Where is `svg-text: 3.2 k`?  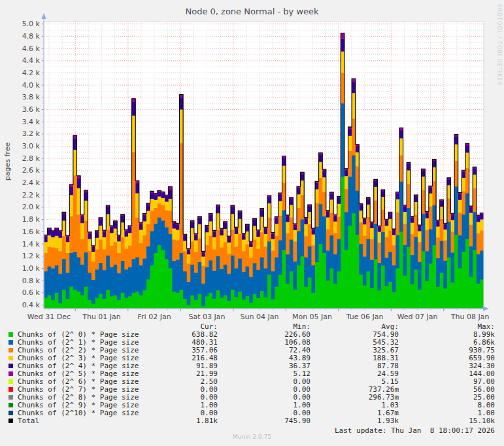
svg-text: 3.2 k is located at coordinates (31, 133).